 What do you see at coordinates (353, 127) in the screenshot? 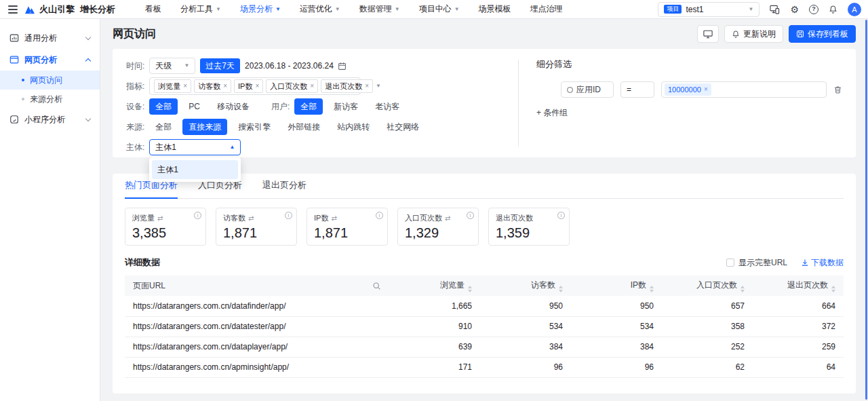
I see `source-option-internal: 站内跳转` at bounding box center [353, 127].